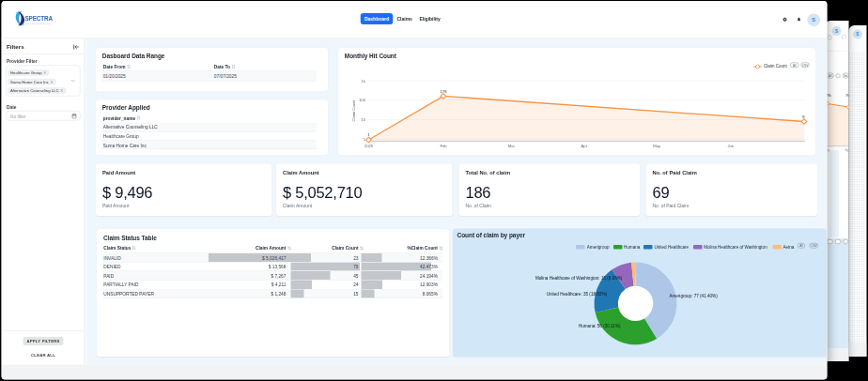 The height and width of the screenshot is (381, 868). Describe the element at coordinates (39, 23) in the screenshot. I see `svg-text: TECHNOLOGIES` at that location.